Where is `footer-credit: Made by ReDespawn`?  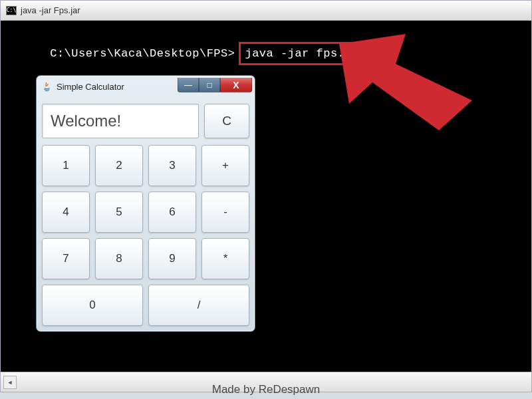
footer-credit: Made by ReDespawn is located at coordinates (266, 390).